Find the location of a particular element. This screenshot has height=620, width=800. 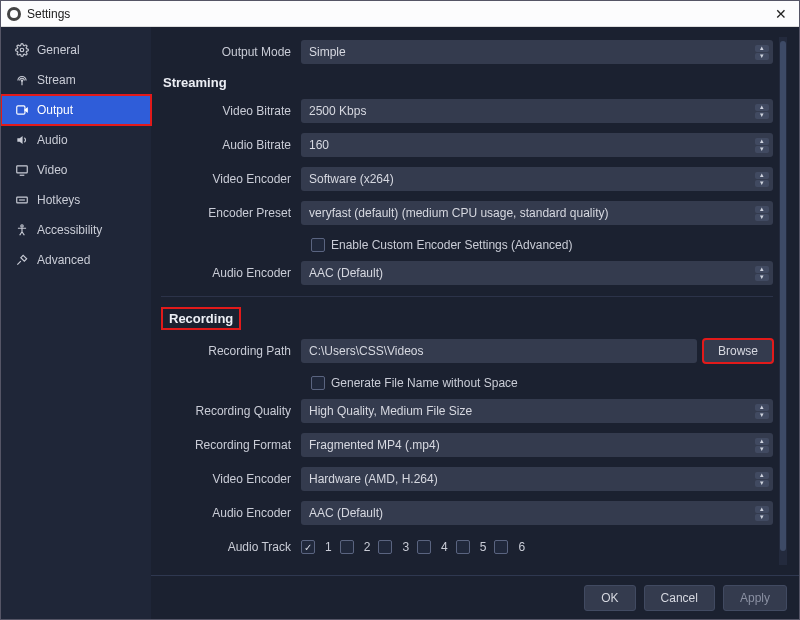

output-mode-label: Output Mode is located at coordinates (231, 52).